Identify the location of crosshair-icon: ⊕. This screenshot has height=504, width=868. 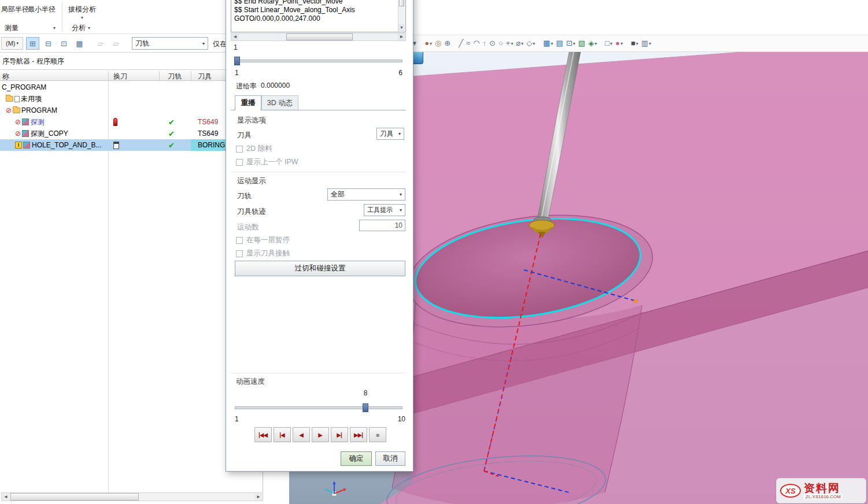
(448, 43).